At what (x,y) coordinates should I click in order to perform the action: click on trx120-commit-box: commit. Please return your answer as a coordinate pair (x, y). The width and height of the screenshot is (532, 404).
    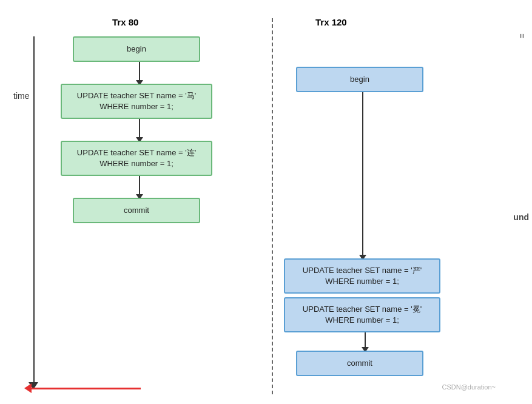
    Looking at the image, I should click on (360, 363).